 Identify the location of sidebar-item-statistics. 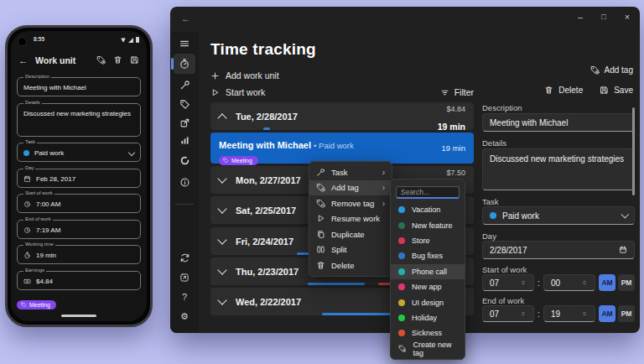
(184, 140).